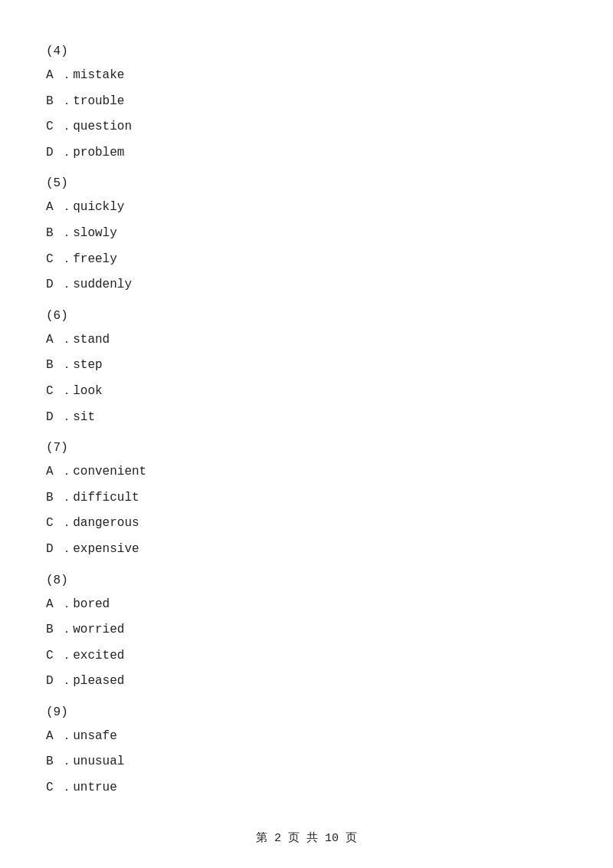 The height and width of the screenshot is (868, 613). Describe the element at coordinates (306, 656) in the screenshot. I see `option-4-2: C ．excited` at that location.